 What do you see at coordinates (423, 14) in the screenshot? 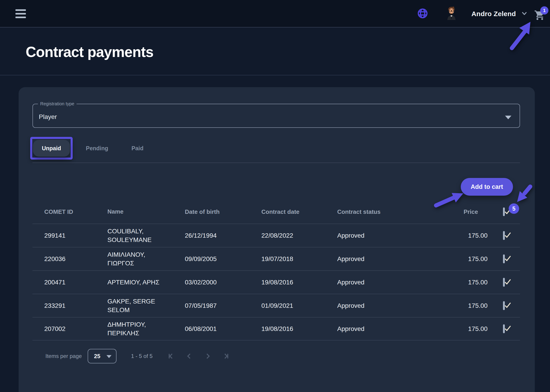
I see `language-globe-icon` at bounding box center [423, 14].